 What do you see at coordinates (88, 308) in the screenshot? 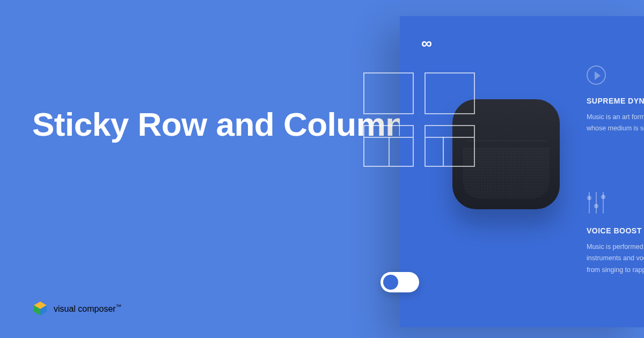
I see `brand-text: visual composer™` at bounding box center [88, 308].